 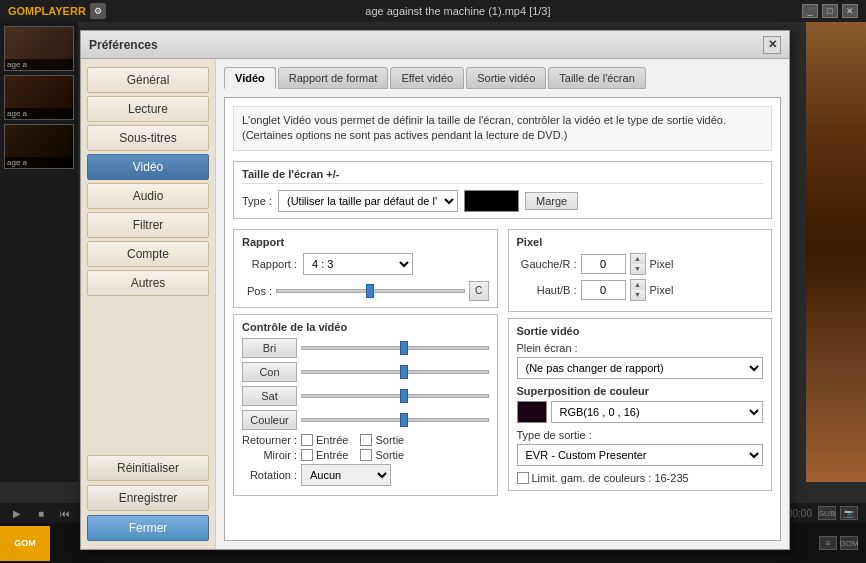 I want to click on subtitle-icon: SUB, so click(x=827, y=513).